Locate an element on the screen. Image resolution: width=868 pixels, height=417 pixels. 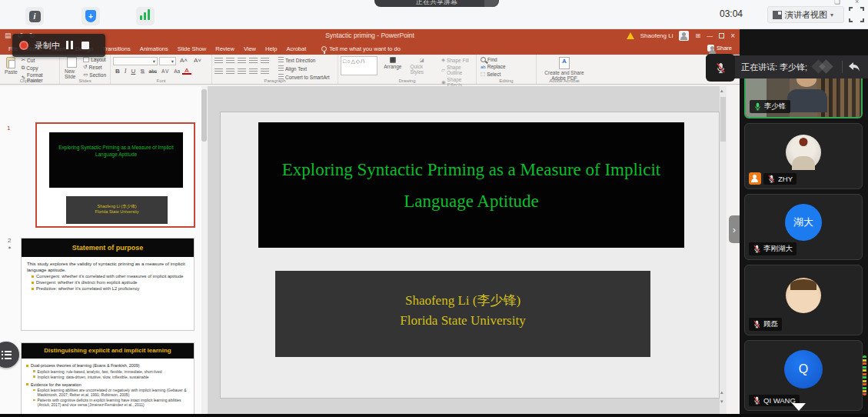
layout-label: Layout is located at coordinates (98, 60).